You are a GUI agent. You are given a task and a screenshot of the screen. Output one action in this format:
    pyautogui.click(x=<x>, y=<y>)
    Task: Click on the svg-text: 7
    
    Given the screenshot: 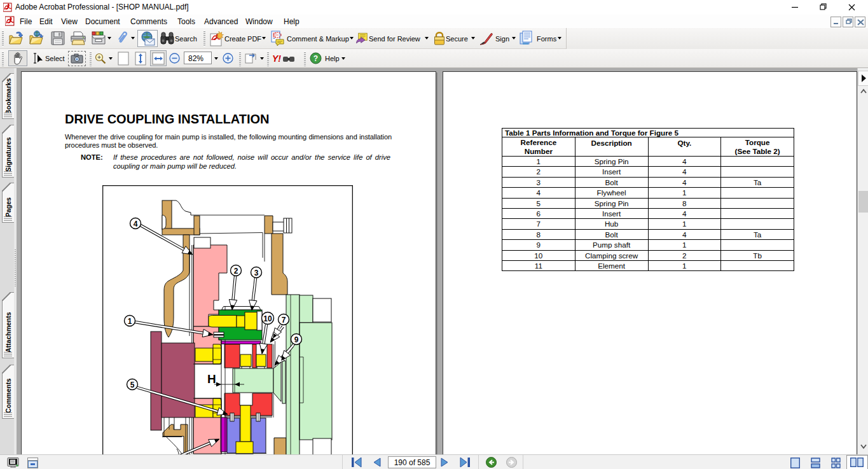 What is the action you would take?
    pyautogui.click(x=284, y=320)
    